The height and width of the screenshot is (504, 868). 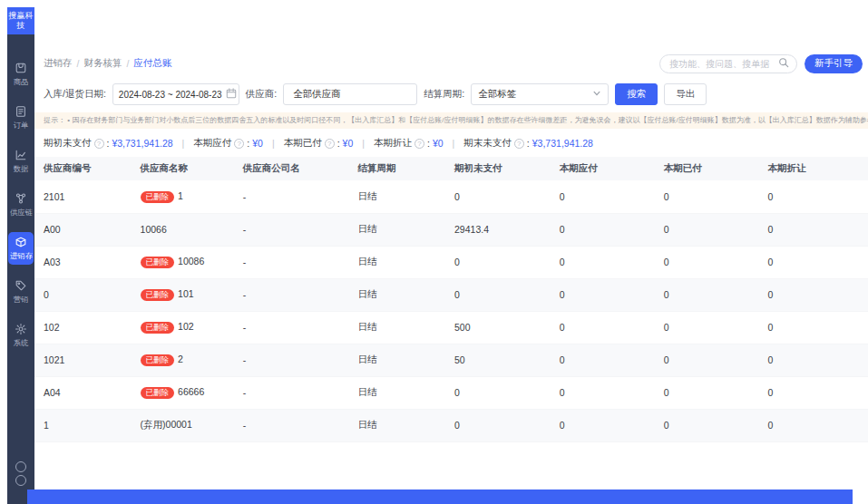 What do you see at coordinates (102, 63) in the screenshot?
I see `breadcrumb-item: 财务核算` at bounding box center [102, 63].